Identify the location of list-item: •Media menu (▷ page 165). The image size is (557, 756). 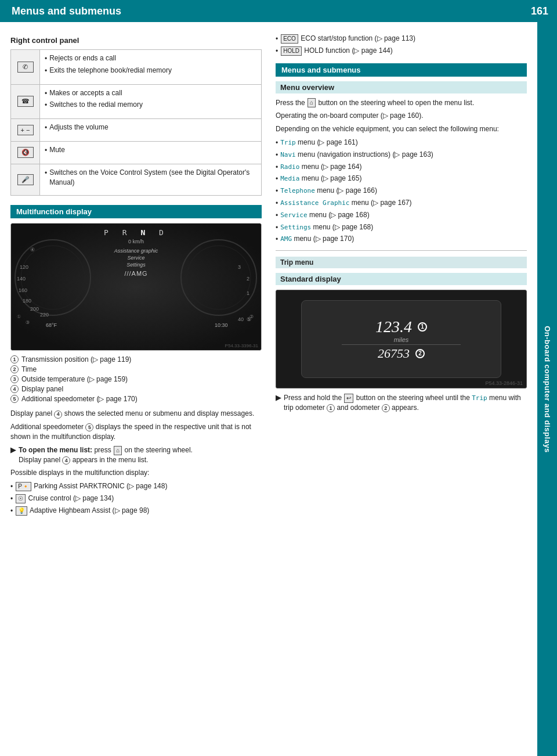
(402, 179).